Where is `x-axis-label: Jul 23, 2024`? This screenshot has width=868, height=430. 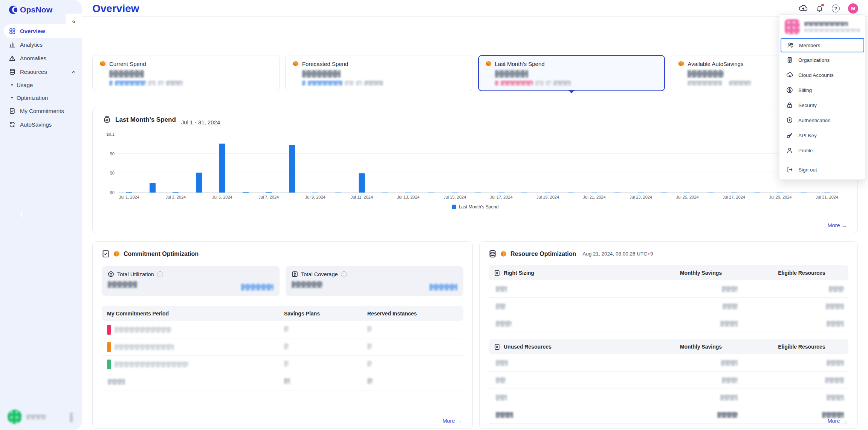
x-axis-label: Jul 23, 2024 is located at coordinates (641, 197).